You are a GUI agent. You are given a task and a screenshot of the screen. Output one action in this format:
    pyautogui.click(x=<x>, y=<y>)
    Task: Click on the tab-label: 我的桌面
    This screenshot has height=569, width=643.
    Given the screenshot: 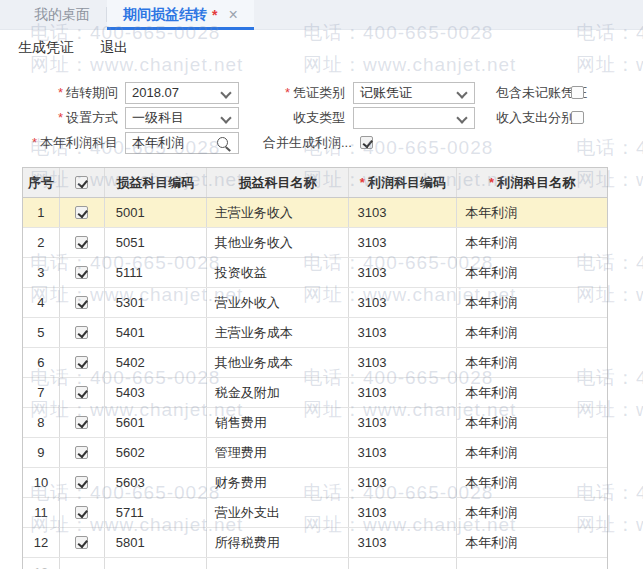 What is the action you would take?
    pyautogui.click(x=62, y=15)
    